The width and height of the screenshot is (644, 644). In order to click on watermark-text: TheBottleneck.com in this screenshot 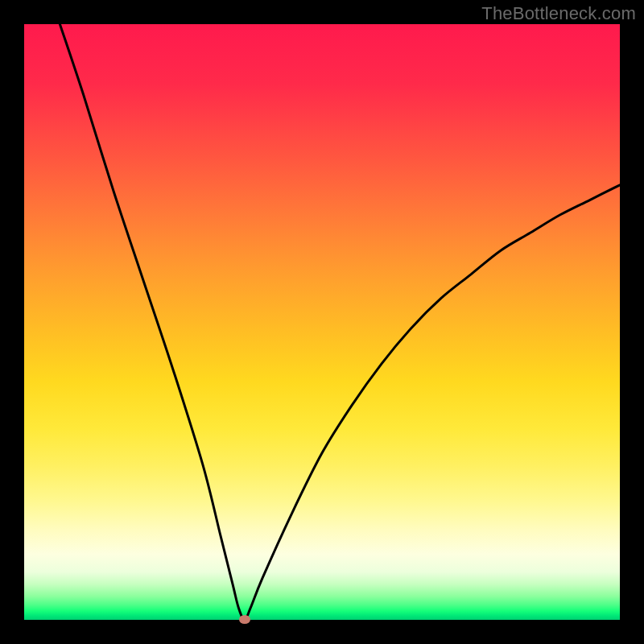, I will do `click(559, 14)`.